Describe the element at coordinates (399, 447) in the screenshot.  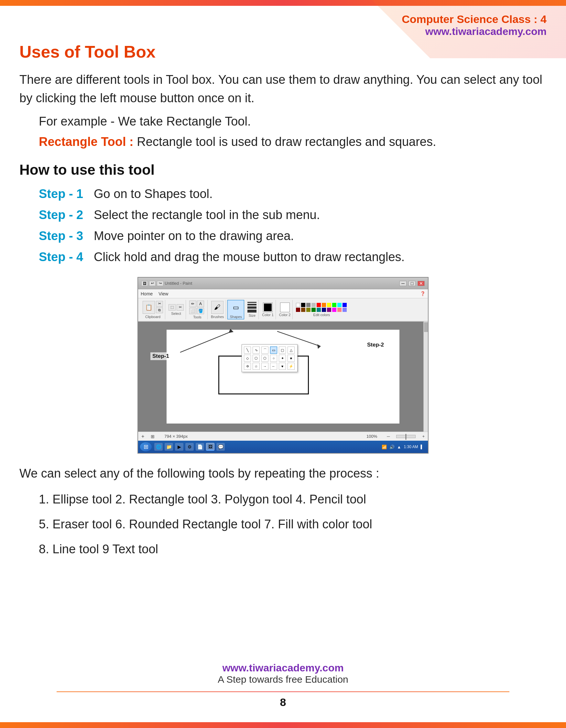
I see `tray-up-arrow: ▲` at that location.